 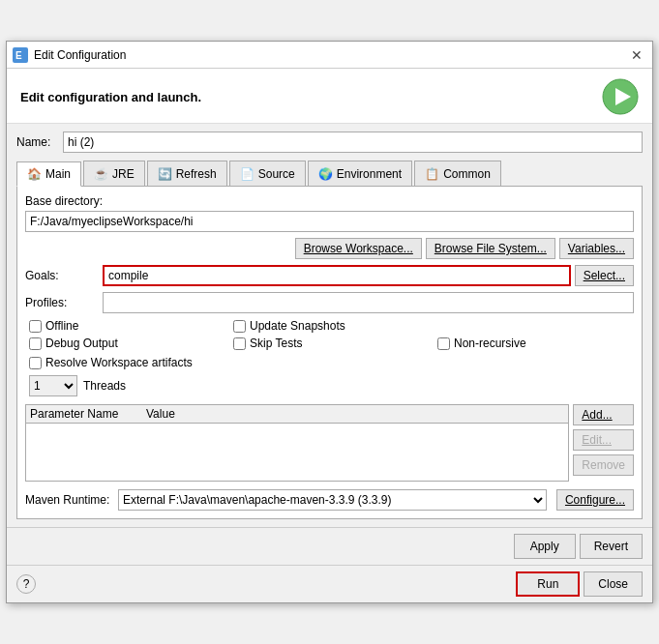 What do you see at coordinates (604, 415) in the screenshot?
I see `add-button: Add...` at bounding box center [604, 415].